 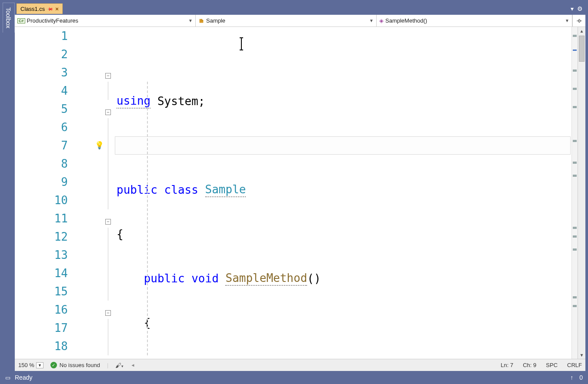 What do you see at coordinates (406, 21) in the screenshot?
I see `nav-member-label: SampleMethod()` at bounding box center [406, 21].